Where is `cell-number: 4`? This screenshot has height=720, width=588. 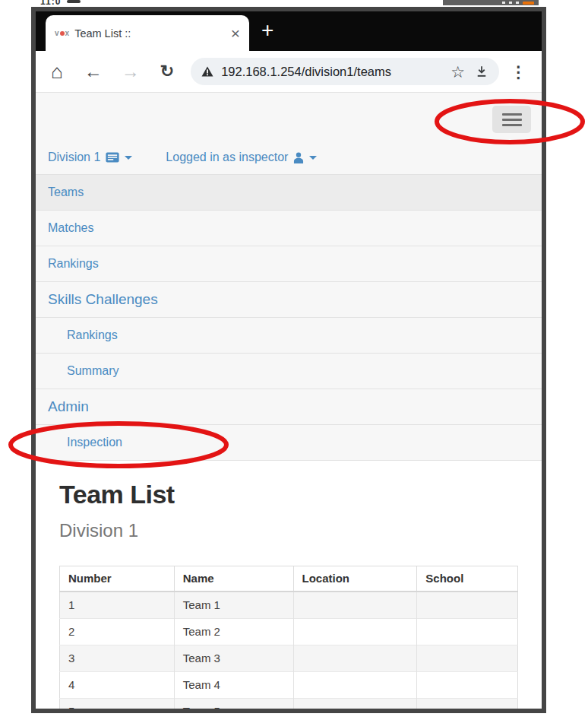
cell-number: 4 is located at coordinates (117, 686).